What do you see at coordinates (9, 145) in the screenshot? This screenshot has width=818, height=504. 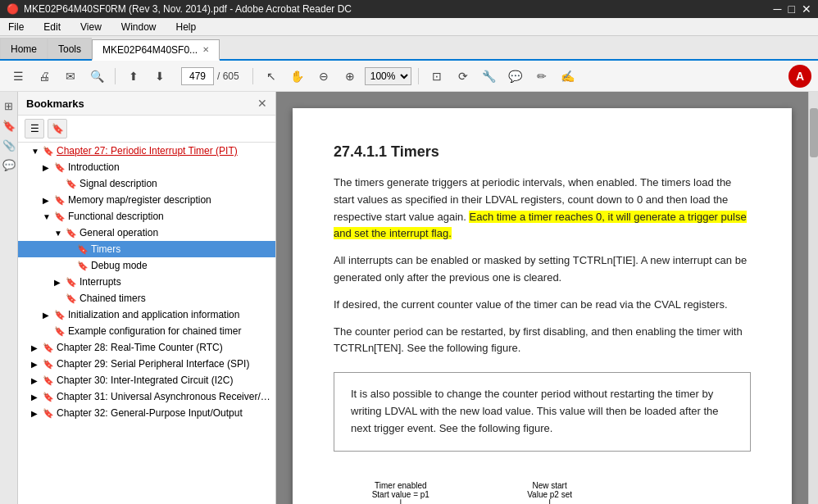 I see `attach-icon: 📎` at bounding box center [9, 145].